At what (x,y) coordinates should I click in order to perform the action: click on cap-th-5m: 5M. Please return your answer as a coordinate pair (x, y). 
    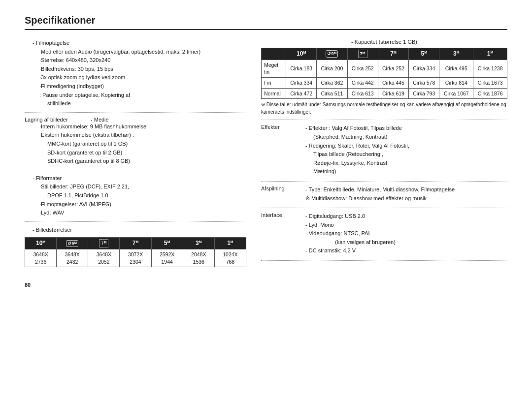
    Looking at the image, I should click on (424, 54).